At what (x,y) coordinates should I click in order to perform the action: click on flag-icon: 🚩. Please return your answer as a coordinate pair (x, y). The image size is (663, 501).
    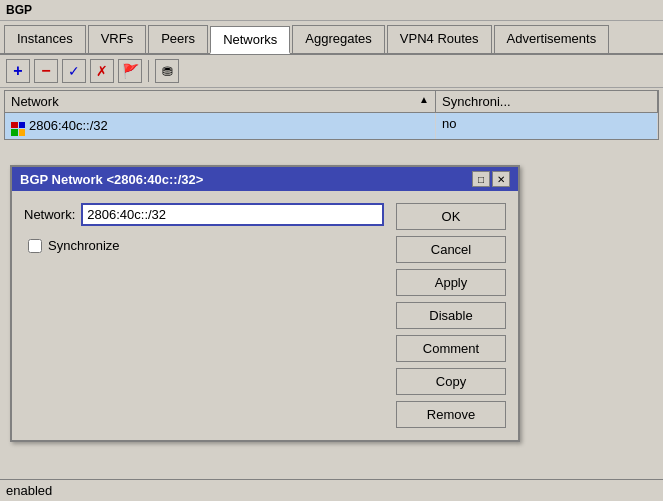
    Looking at the image, I should click on (130, 71).